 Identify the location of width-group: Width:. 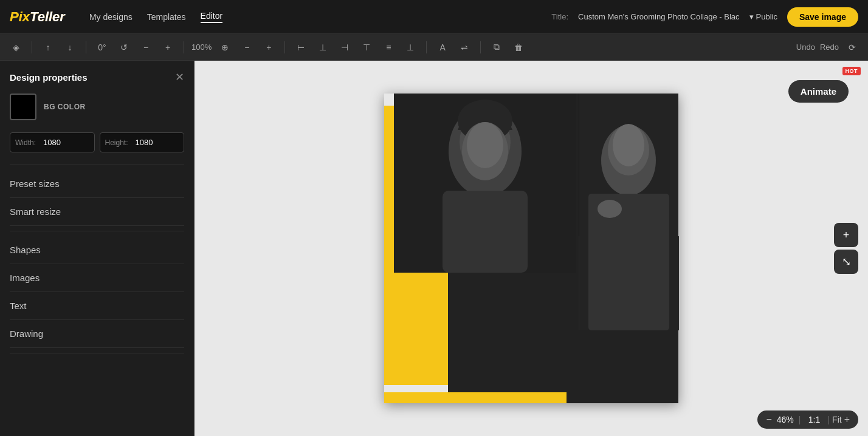
(52, 142).